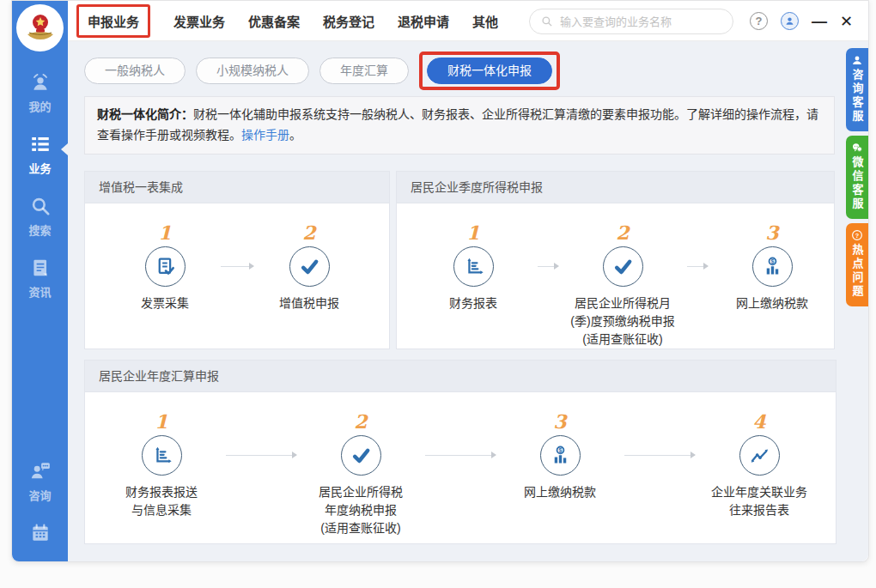 The width and height of the screenshot is (876, 588). I want to click on tax-bureau-logo, so click(40, 27).